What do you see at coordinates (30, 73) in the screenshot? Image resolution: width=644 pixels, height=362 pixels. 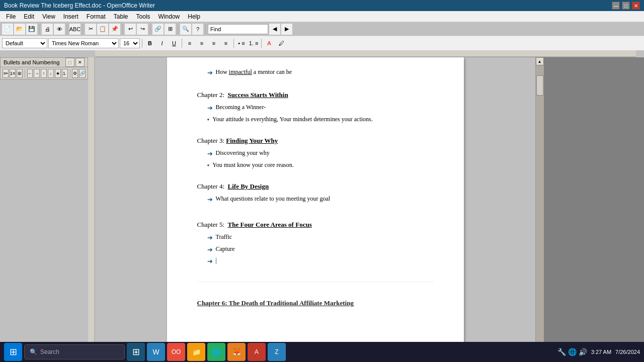 I see `indent-less-button: ←` at bounding box center [30, 73].